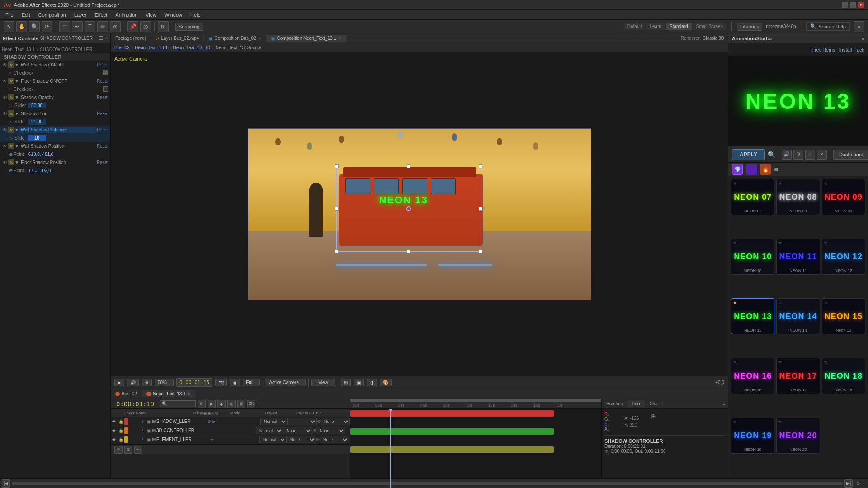 The width and height of the screenshot is (868, 488). I want to click on menu-file: File, so click(9, 15).